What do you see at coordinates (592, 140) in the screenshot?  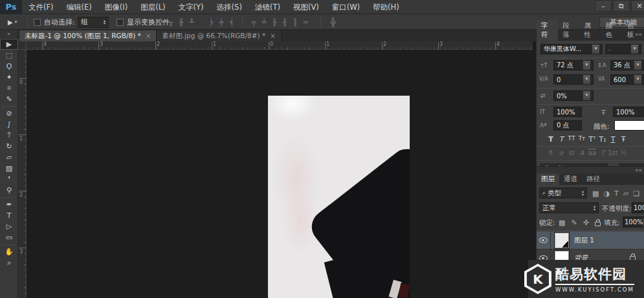 I see `superscript-button: Tᵀ` at bounding box center [592, 140].